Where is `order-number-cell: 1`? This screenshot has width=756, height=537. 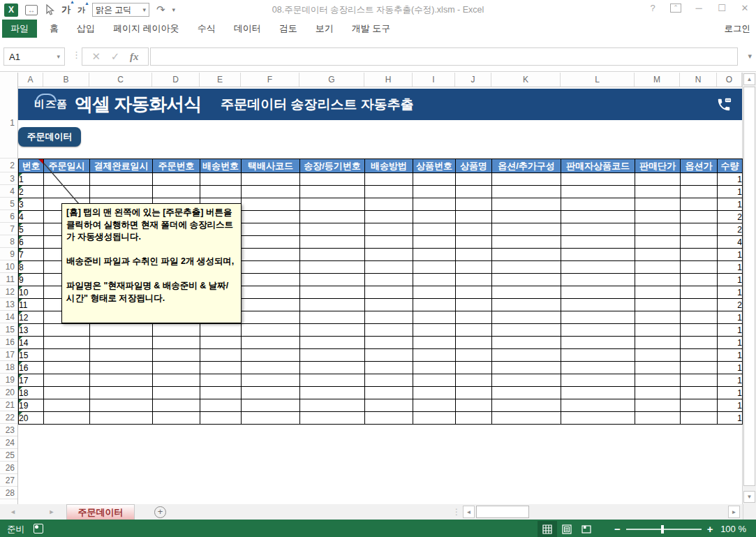 order-number-cell: 1 is located at coordinates (31, 179).